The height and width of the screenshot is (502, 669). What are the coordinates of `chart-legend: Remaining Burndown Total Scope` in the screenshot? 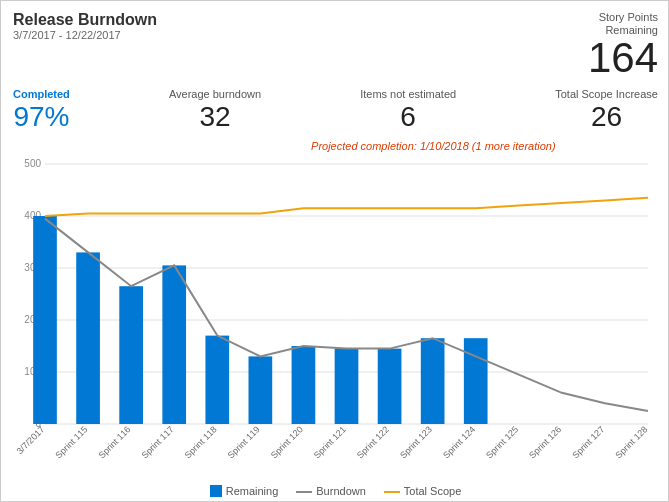 It's located at (336, 491).